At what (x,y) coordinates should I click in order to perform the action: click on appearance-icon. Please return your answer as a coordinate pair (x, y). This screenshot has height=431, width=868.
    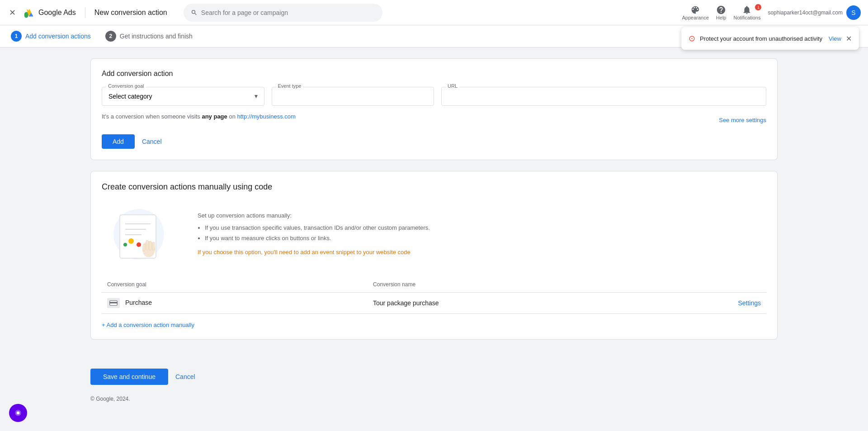
    Looking at the image, I should click on (695, 10).